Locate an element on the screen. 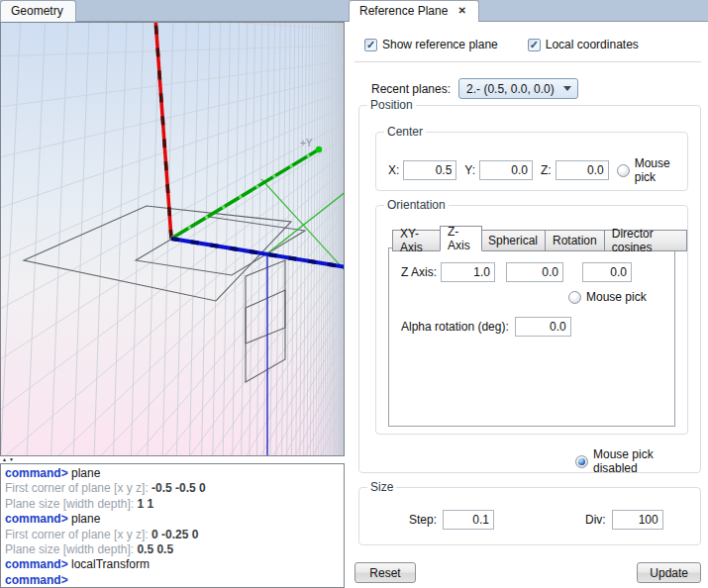 The image size is (708, 588). tab-geometry: Geometry is located at coordinates (38, 11).